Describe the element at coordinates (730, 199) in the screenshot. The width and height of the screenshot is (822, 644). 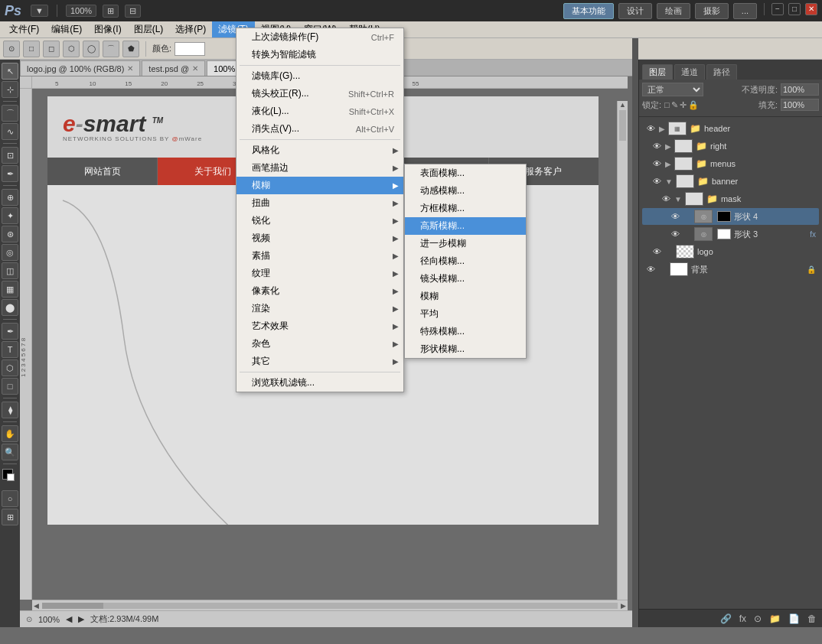
I see `layer-mask-group: 👁 ▼ 📁 mask` at that location.